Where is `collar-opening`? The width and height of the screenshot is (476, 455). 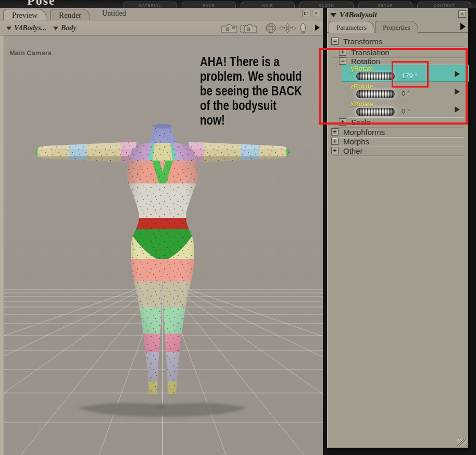 collar-opening is located at coordinates (163, 126).